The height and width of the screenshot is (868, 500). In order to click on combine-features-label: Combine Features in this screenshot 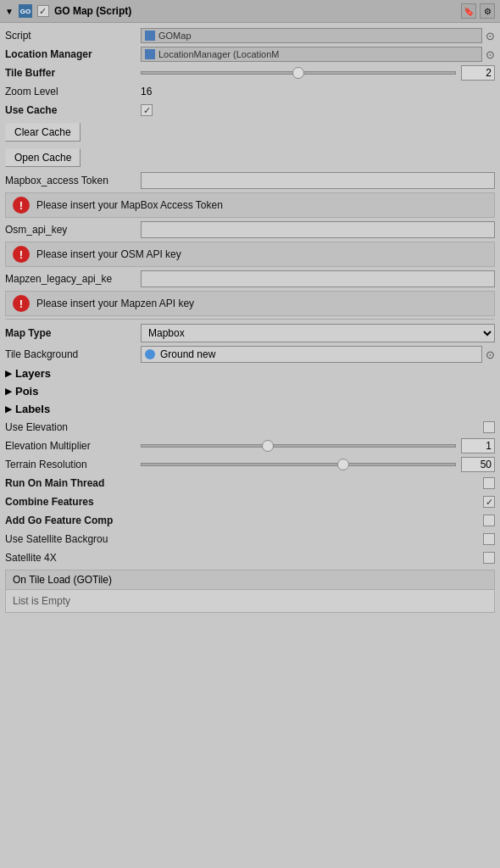, I will do `click(244, 502)`.